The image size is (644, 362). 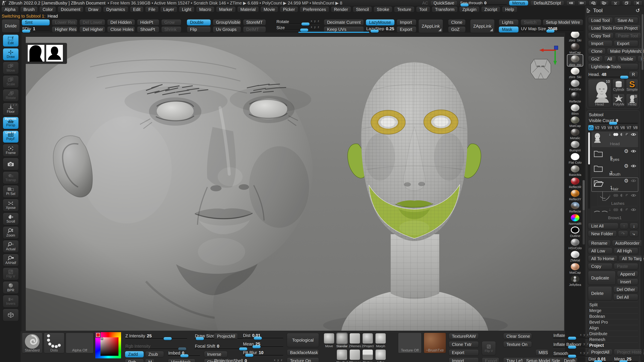 What do you see at coordinates (600, 293) in the screenshot?
I see `delete-button: Delete` at bounding box center [600, 293].